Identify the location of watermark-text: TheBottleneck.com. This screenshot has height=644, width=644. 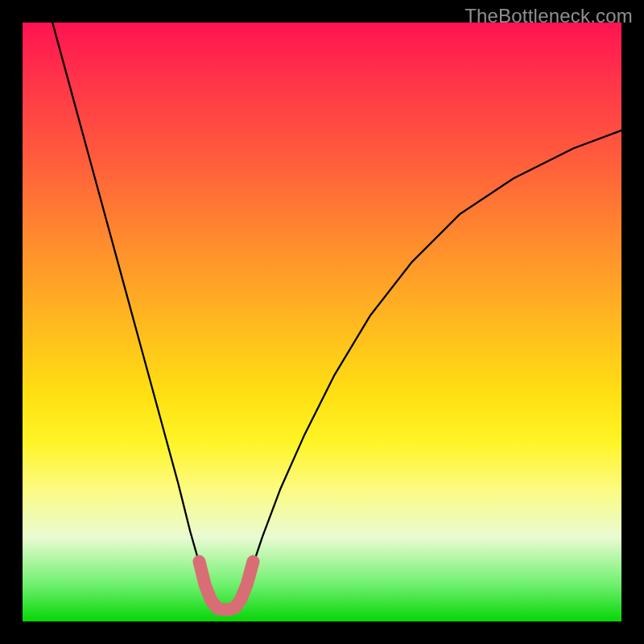
(549, 16).